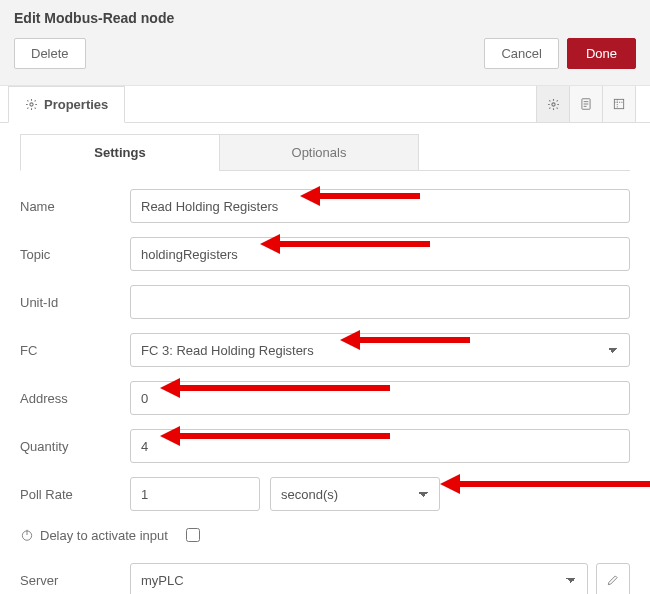 Image resolution: width=650 pixels, height=594 pixels. Describe the element at coordinates (27, 535) in the screenshot. I see `power-icon` at that location.